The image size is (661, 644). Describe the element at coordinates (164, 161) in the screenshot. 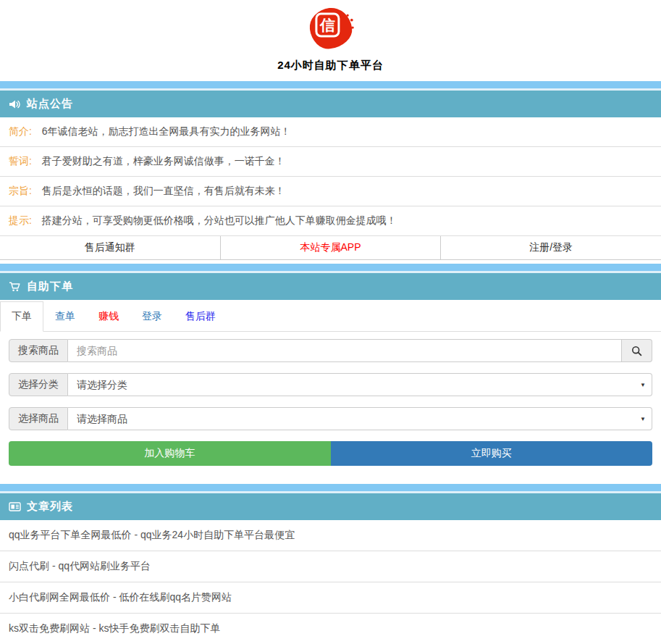

I see `notice-text: 君子爱财助之有道，梓豪业务网诚信做事，一诺千金！` at that location.